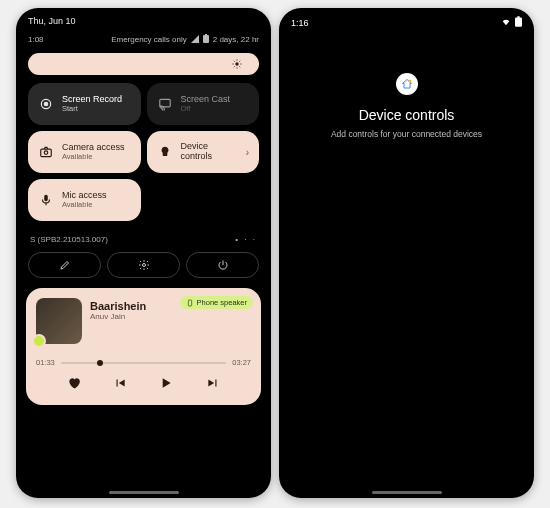  What do you see at coordinates (406, 88) in the screenshot?
I see `empty-state: Device controls Add controls for your co…` at bounding box center [406, 88].